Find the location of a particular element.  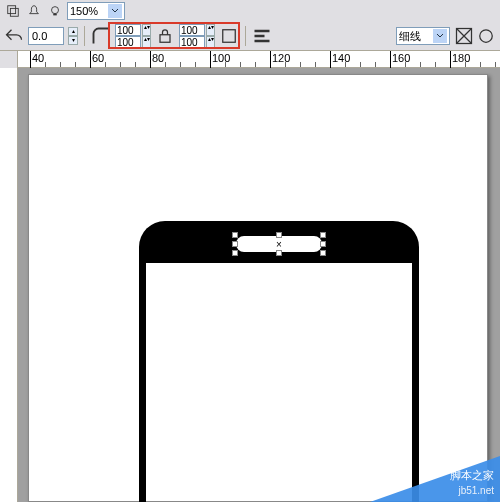

watermark-text: 脚本之家 jb51.net is located at coordinates (472, 483).